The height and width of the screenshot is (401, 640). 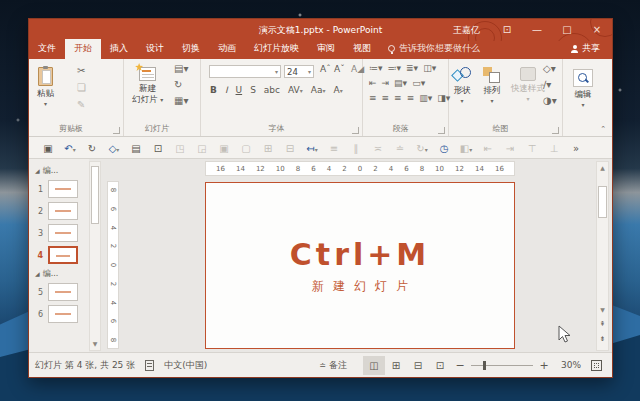 I want to click on columns-icon: ▥▾, so click(x=426, y=98).